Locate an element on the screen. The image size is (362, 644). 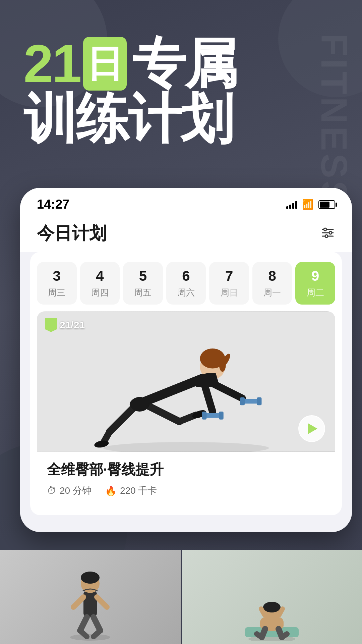
duration-meta: ⏱ 20 分钟 is located at coordinates (69, 491).